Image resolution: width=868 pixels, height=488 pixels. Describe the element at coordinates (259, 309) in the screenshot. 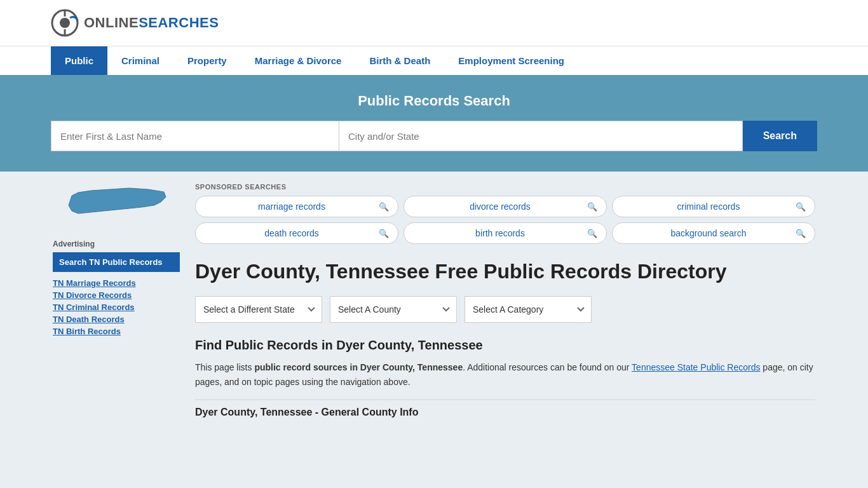

I see `state-dropdown: Select a Different State` at that location.